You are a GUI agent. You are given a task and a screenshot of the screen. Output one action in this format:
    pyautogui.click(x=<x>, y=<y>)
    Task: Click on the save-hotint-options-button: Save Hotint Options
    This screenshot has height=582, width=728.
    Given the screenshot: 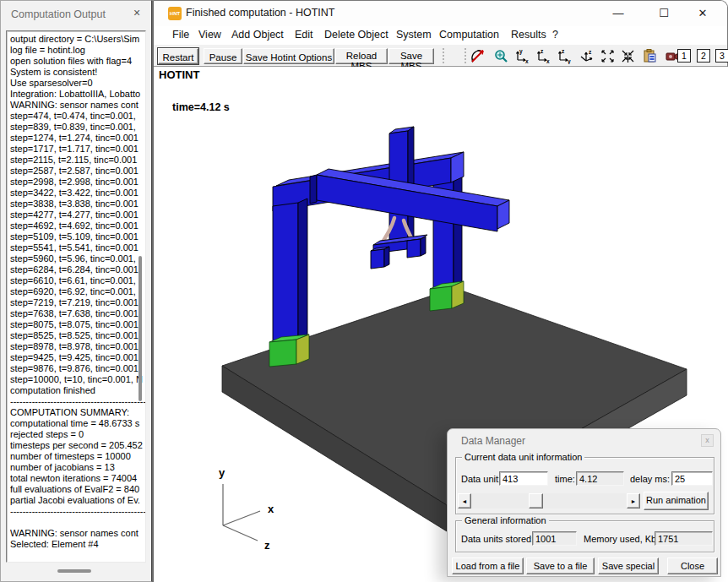 What is the action you would take?
    pyautogui.click(x=289, y=56)
    